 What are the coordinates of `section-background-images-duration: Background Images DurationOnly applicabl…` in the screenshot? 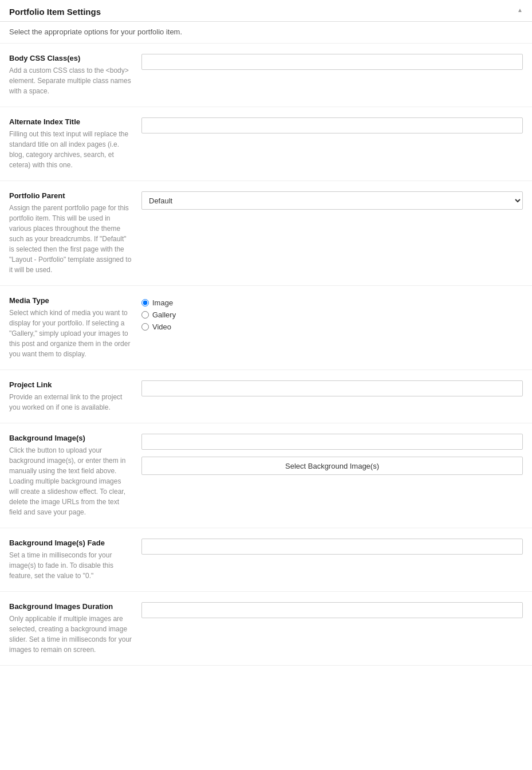 It's located at (266, 629).